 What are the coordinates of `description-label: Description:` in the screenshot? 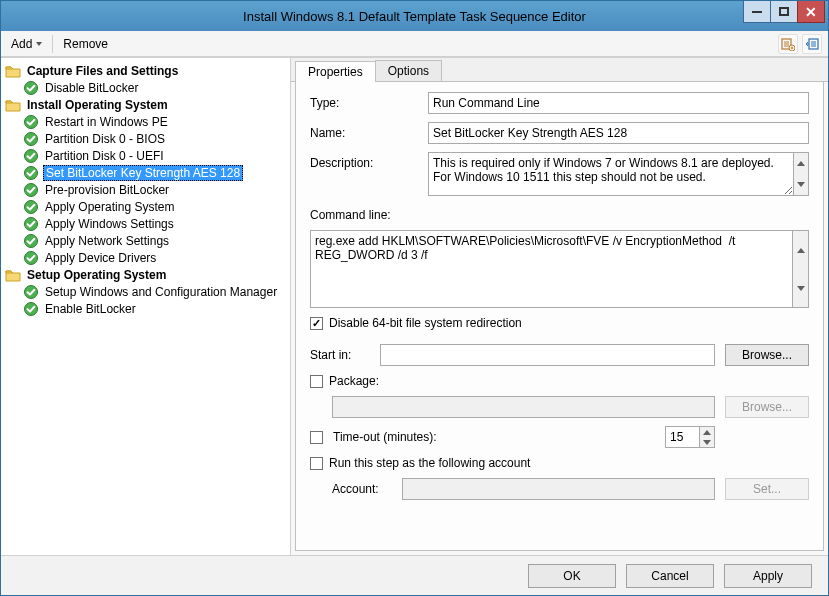 It's located at (365, 161).